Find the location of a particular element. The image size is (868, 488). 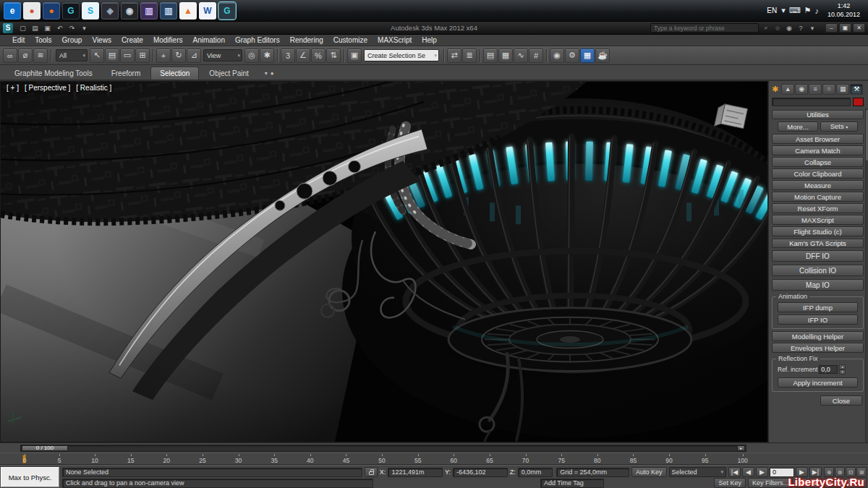

kams-collision-io: Collision IO is located at coordinates (817, 270).